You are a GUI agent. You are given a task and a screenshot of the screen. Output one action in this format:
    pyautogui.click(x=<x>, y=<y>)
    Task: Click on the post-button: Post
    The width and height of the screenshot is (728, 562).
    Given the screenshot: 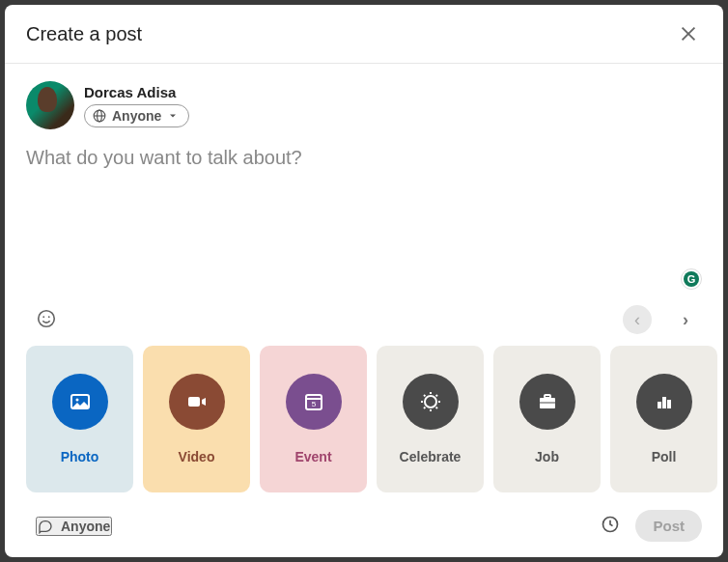 What is the action you would take?
    pyautogui.click(x=668, y=525)
    